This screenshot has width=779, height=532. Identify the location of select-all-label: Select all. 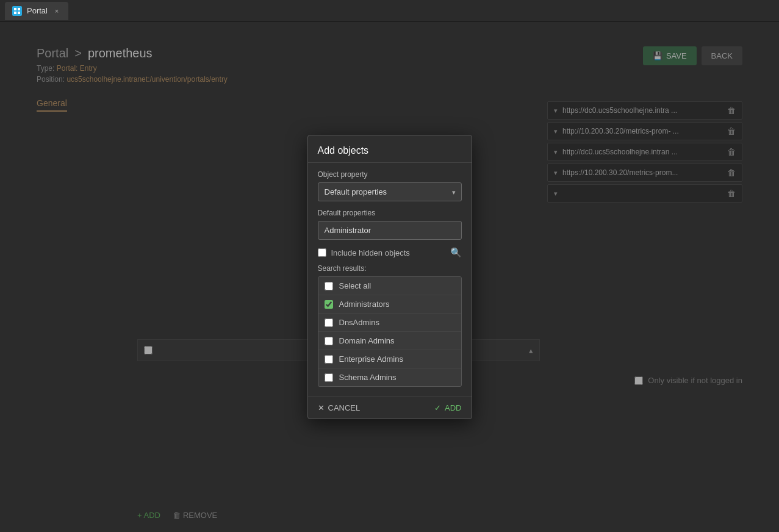
(355, 286).